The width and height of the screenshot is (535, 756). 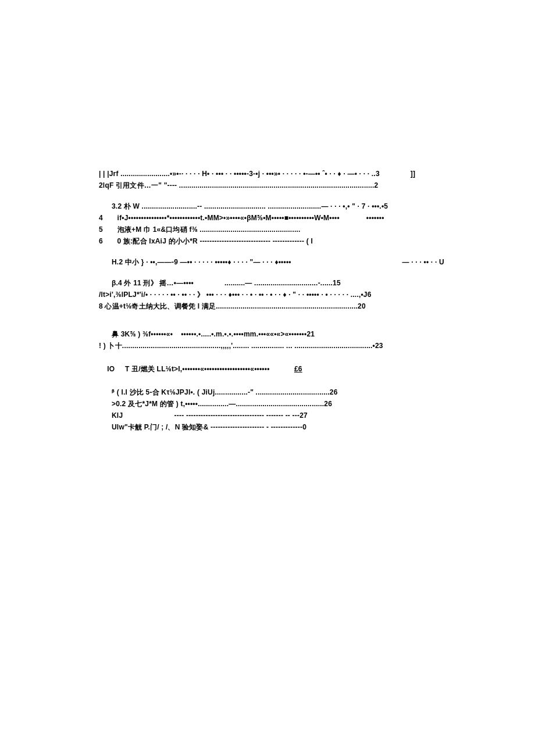 I want to click on toc-line-11: 鼻 3K⅝ ) ⅜f••••••«• ••••••.•.....•.m.•.•.…, so click(x=299, y=334).